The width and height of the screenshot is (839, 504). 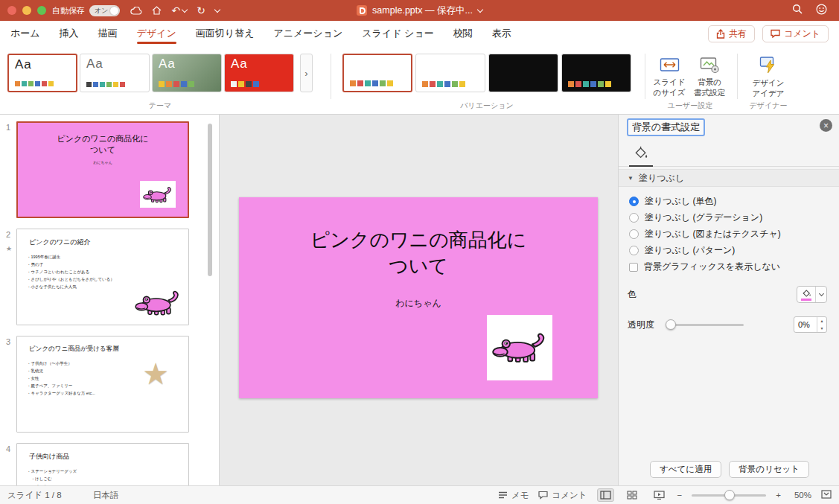 What do you see at coordinates (826, 495) in the screenshot?
I see `fit-slide-button` at bounding box center [826, 495].